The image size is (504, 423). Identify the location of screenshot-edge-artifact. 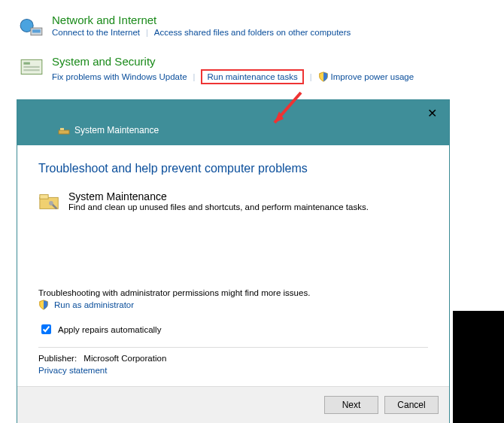
(478, 367).